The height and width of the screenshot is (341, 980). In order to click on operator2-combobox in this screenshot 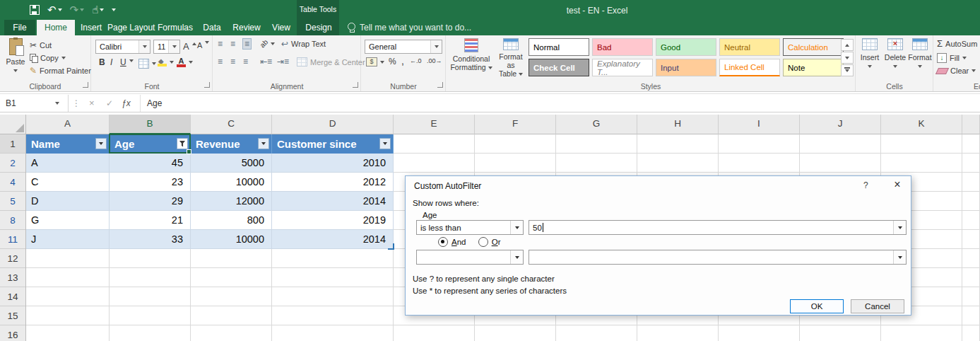, I will do `click(470, 258)`.